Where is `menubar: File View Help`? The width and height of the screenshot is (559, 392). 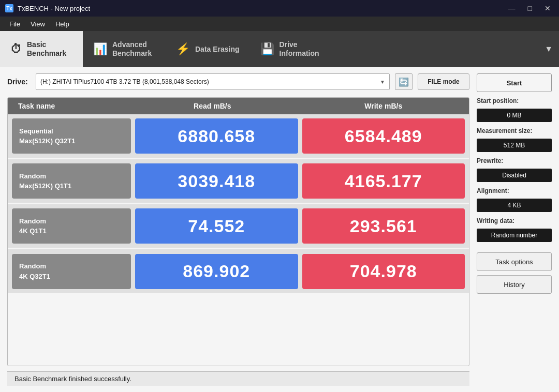 menubar: File View Help is located at coordinates (280, 24).